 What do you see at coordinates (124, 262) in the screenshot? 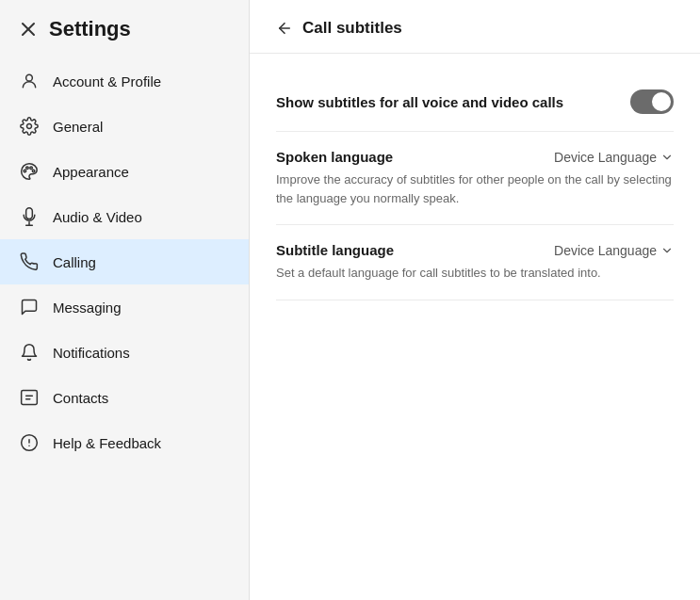
I see `sidebar-item-calling: Calling` at bounding box center [124, 262].